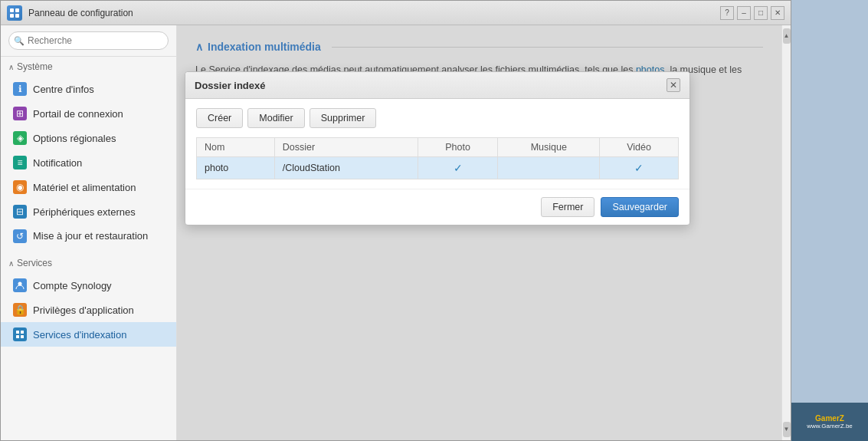 The width and height of the screenshot is (868, 441). What do you see at coordinates (458, 168) in the screenshot?
I see `photo-check-icon: ✓` at bounding box center [458, 168].